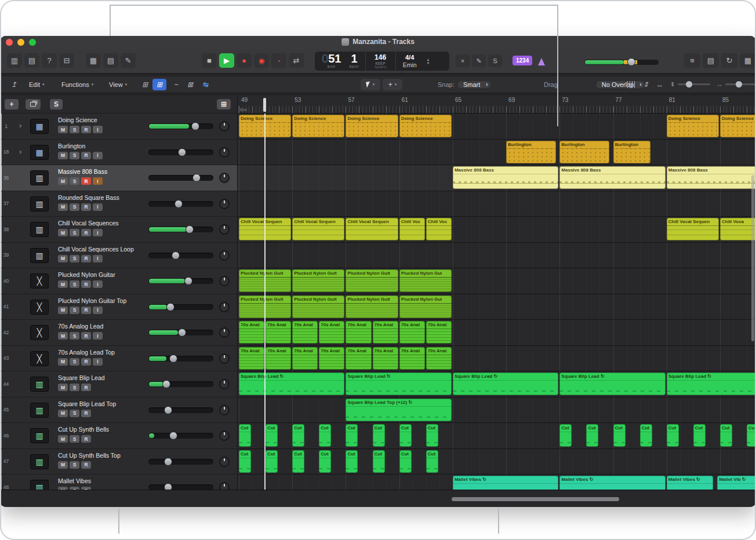  What do you see at coordinates (428, 61) in the screenshot?
I see `lcd-mode-chevron-icon: ▴ ▾` at bounding box center [428, 61].